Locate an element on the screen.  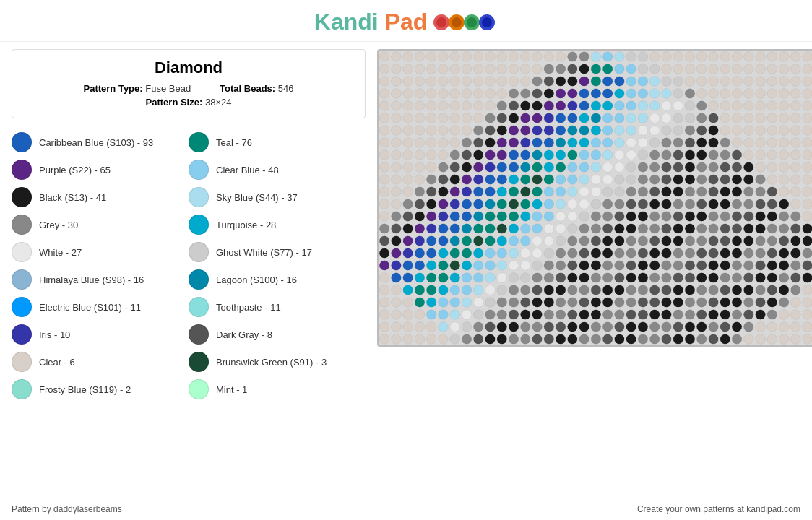
colors-right-col: Teal - 76Clear Blue - 48Sky Blue (S44) -… is located at coordinates (277, 266).